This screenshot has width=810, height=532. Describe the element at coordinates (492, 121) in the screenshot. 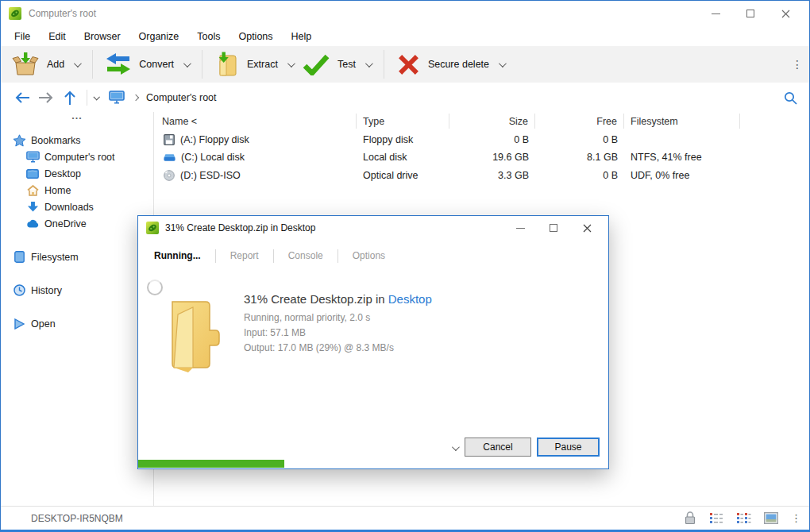

I see `column-header-size: Size` at that location.